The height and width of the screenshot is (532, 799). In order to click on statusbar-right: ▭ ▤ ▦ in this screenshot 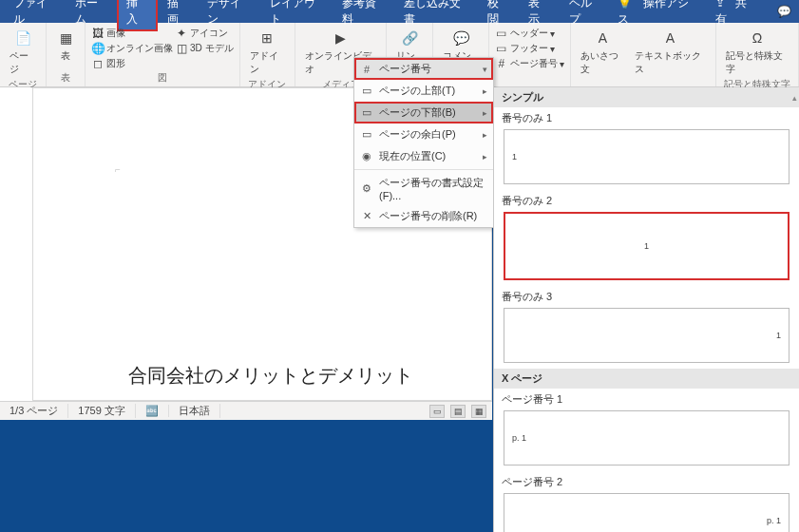, I will do `click(461, 411)`.